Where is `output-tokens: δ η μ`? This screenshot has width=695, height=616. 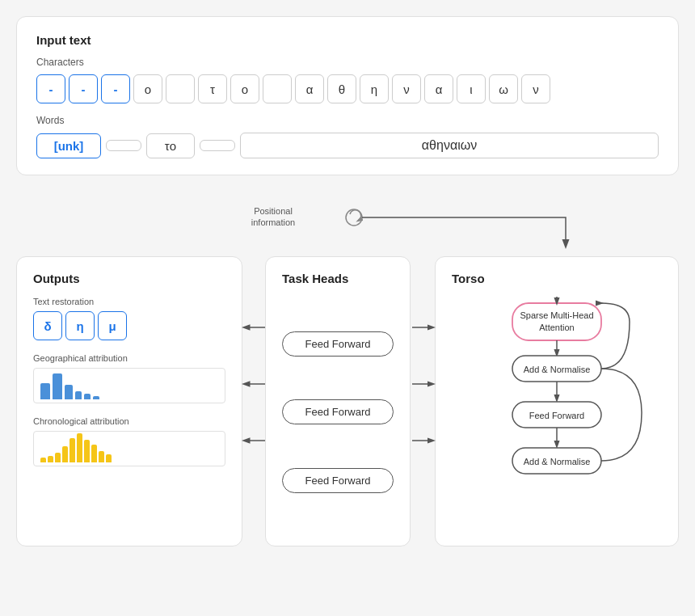
output-tokens: δ η μ is located at coordinates (129, 326).